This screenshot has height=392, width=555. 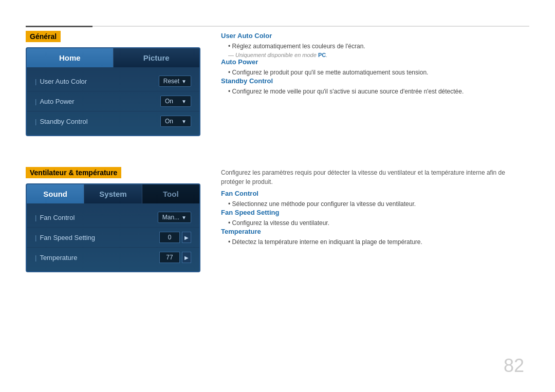 What do you see at coordinates (322, 55) in the screenshot?
I see `highlight-pc: PC` at bounding box center [322, 55].